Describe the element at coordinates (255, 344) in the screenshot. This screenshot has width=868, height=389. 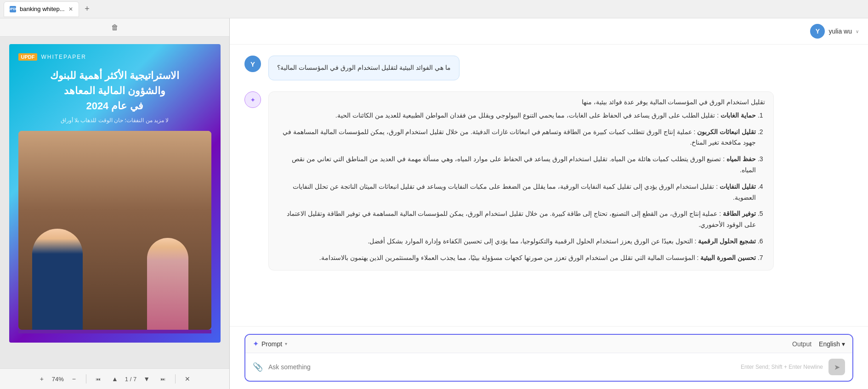
I see `sparkle-icon: ✦` at that location.